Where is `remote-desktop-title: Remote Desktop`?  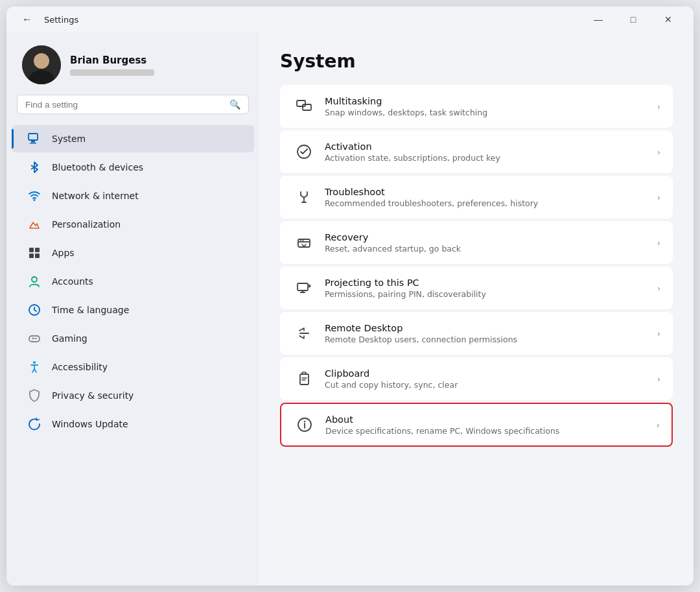
remote-desktop-title: Remote Desktop is located at coordinates (491, 328).